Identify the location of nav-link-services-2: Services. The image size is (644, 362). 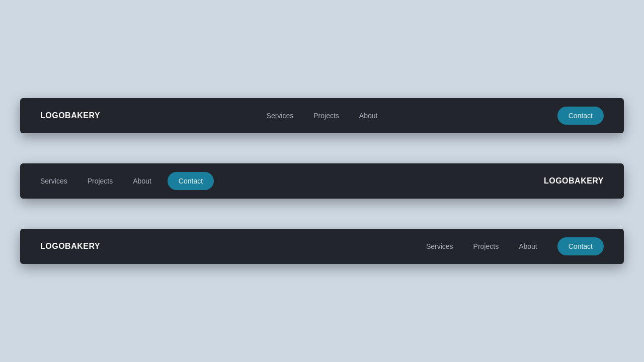
(54, 181).